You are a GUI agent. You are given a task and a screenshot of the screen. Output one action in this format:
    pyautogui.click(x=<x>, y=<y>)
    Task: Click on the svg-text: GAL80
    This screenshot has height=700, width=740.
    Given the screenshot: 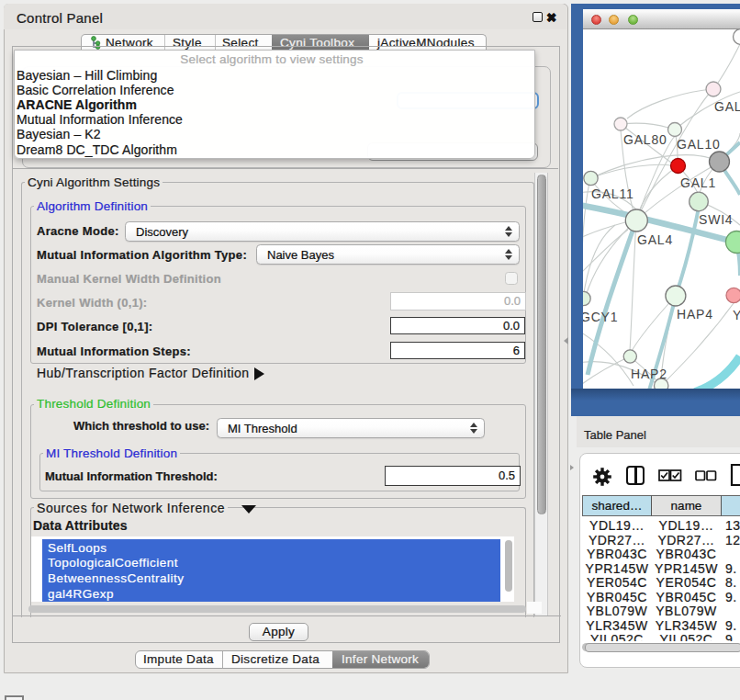 What is the action you would take?
    pyautogui.click(x=645, y=140)
    